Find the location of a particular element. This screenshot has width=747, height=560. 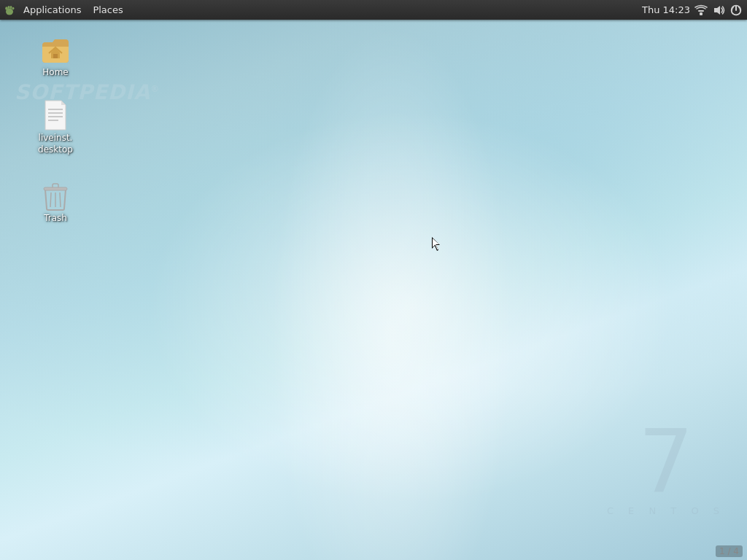

panel-left: Applications Places is located at coordinates (321, 10).